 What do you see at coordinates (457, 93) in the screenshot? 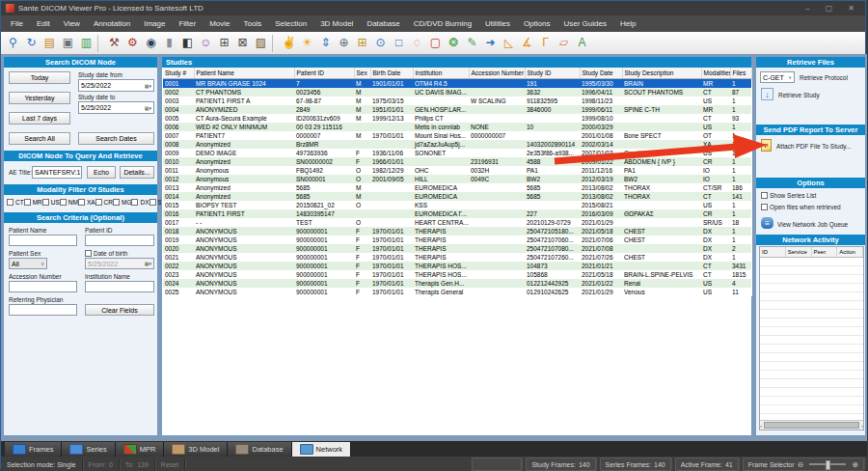
I see `study-row: 0002 CT PHANTOMS 0023456 M UC DAVIS IMAG…` at bounding box center [457, 93].